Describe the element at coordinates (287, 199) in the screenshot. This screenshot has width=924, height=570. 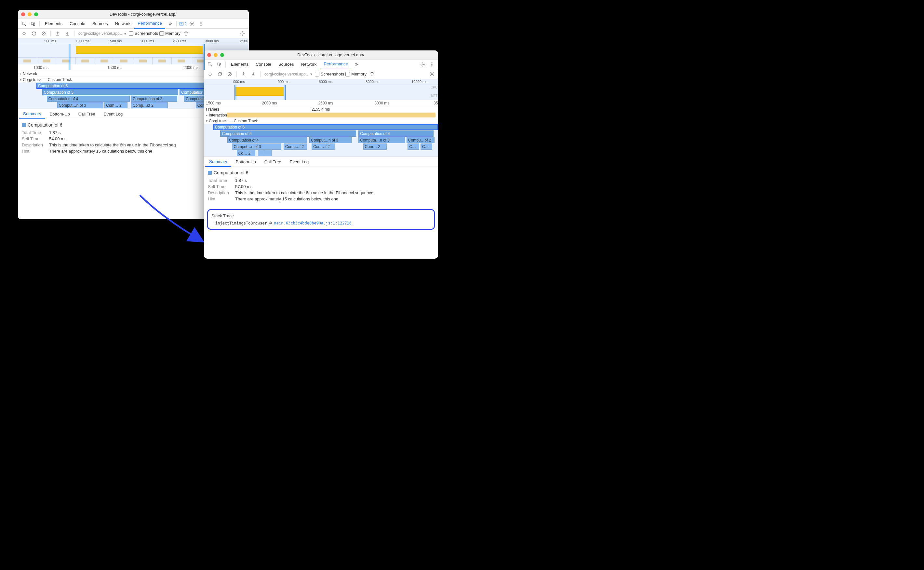
I see `hint-value: There are approximately 15 calculations …` at that location.